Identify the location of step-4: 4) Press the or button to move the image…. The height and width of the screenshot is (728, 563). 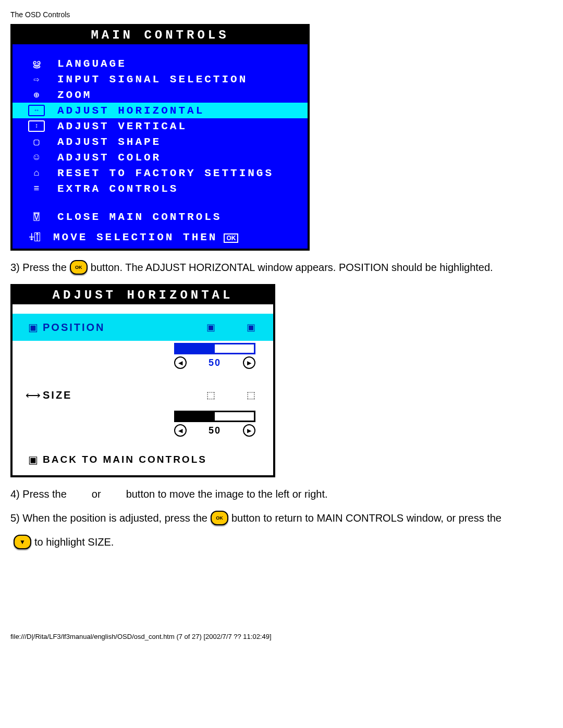
(282, 494).